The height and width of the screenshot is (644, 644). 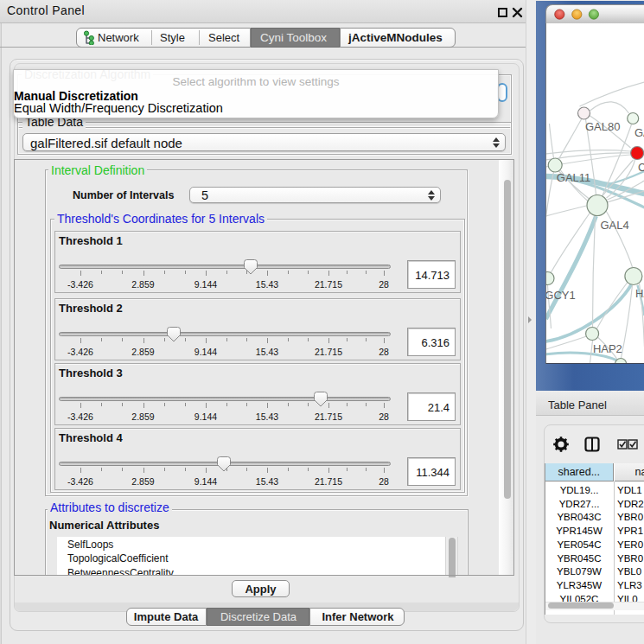 What do you see at coordinates (614, 225) in the screenshot?
I see `svg-text: GAL4` at bounding box center [614, 225].